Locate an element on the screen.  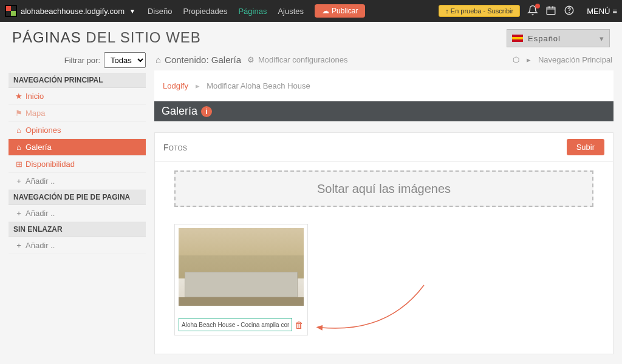
modify-settings-link: Modificar configuraciones is located at coordinates (302, 59).